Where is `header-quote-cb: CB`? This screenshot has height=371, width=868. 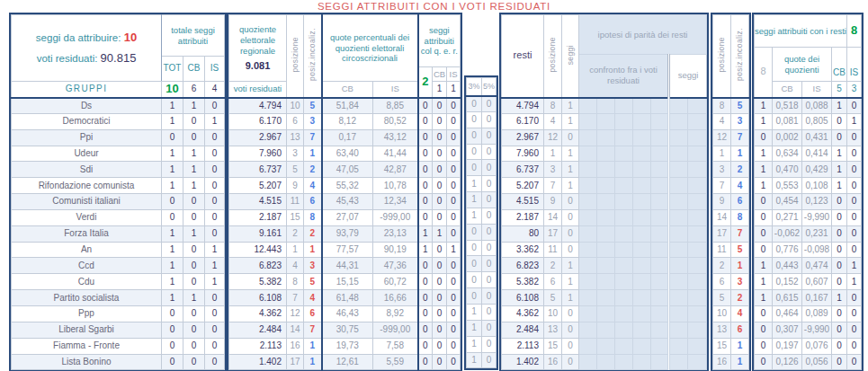 header-quote-cb: CB is located at coordinates (347, 90).